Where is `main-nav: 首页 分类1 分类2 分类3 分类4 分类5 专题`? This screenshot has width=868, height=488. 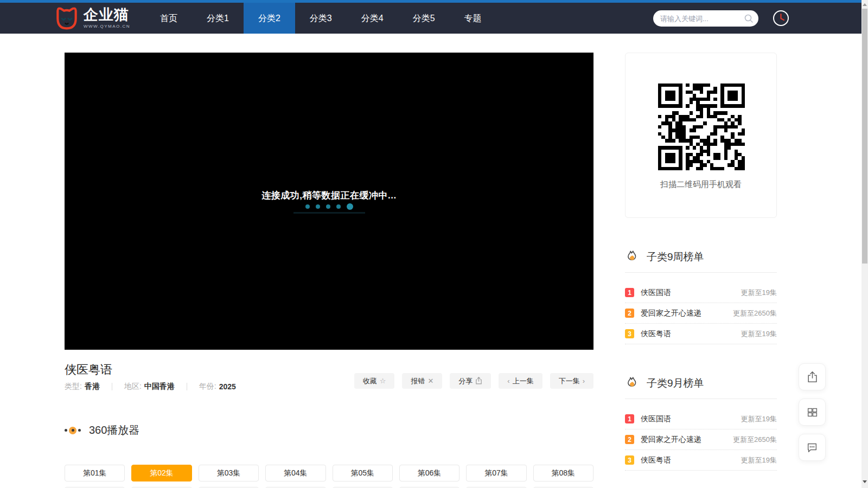
main-nav: 首页 分类1 分类2 分类3 分类4 分类5 专题 is located at coordinates (321, 18).